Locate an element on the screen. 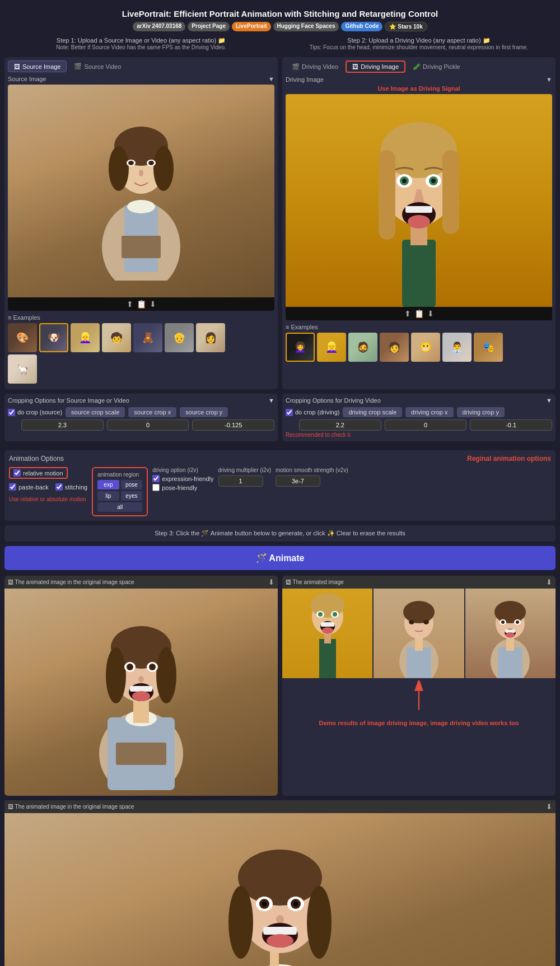 Image resolution: width=560 pixels, height=966 pixels. region-eyes-btn: eyes is located at coordinates (132, 496).